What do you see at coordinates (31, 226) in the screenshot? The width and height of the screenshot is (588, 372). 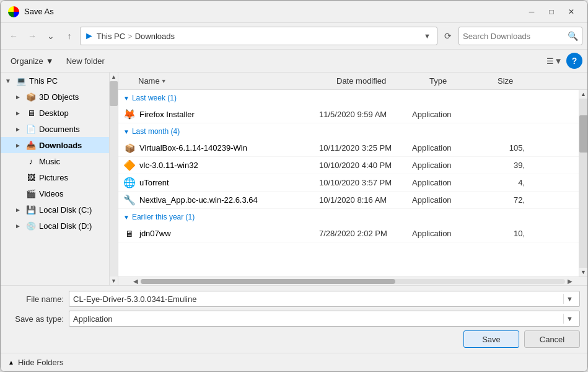 I see `locald-icon: 💿` at bounding box center [31, 226].